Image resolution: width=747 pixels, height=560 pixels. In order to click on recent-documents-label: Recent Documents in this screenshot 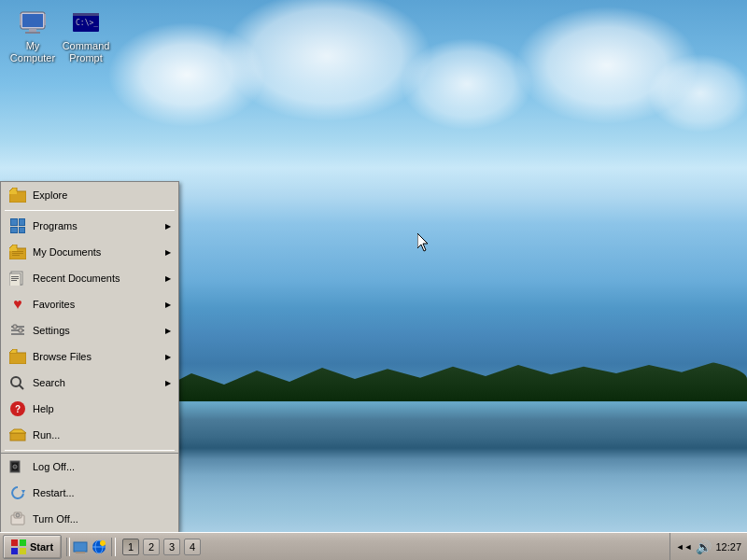, I will do `click(99, 278)`.